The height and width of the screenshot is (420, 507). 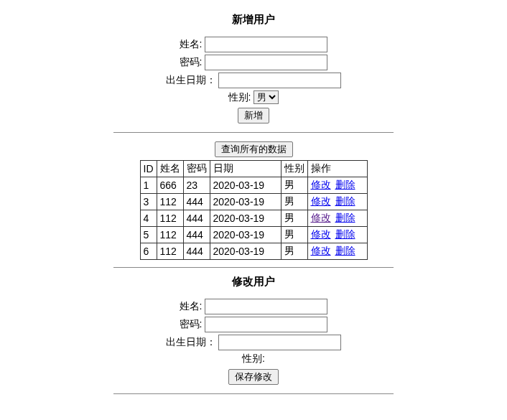 I want to click on name-input, so click(x=266, y=45).